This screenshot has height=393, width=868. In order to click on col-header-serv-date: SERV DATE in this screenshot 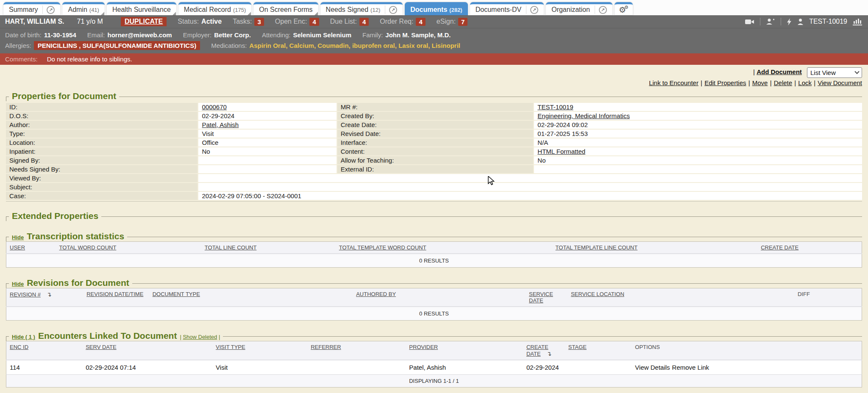, I will do `click(147, 351)`.